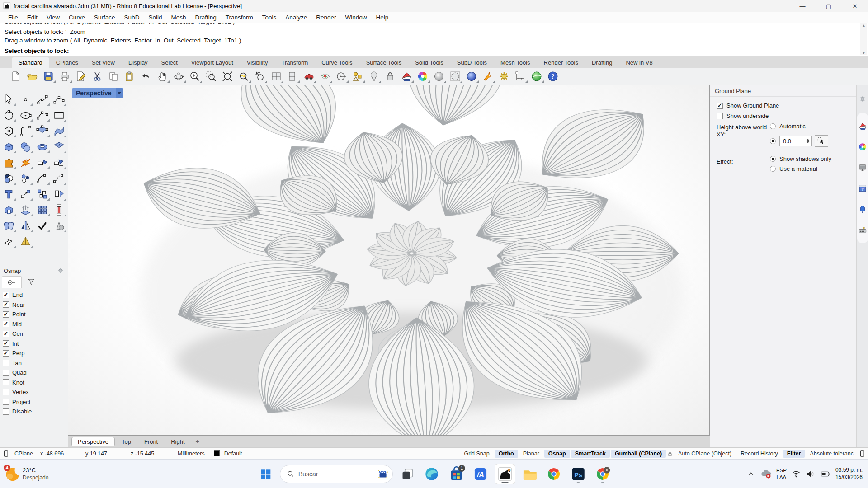 The width and height of the screenshot is (868, 488). Describe the element at coordinates (784, 116) in the screenshot. I see `show-underside-row: Show underside` at that location.